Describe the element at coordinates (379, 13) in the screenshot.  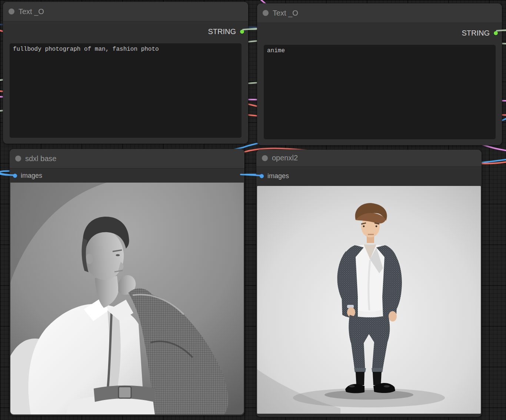
I see `node-text-o-right-header: Text _O` at that location.